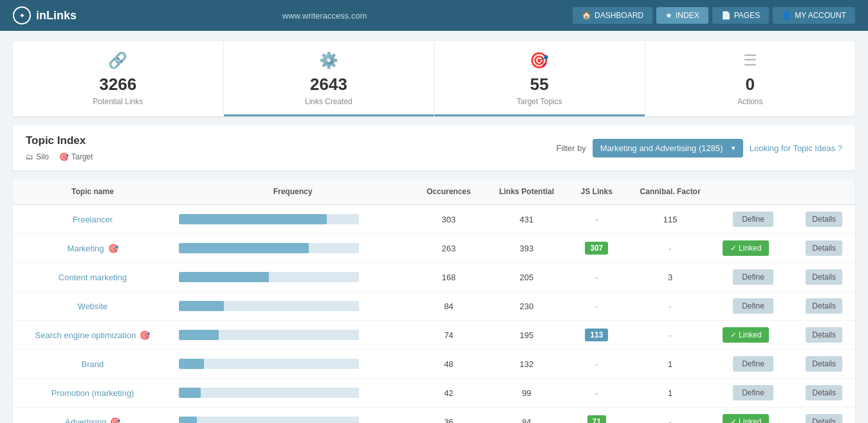 The image size is (868, 423). I want to click on pages-button: 📄 PAGES, so click(741, 15).